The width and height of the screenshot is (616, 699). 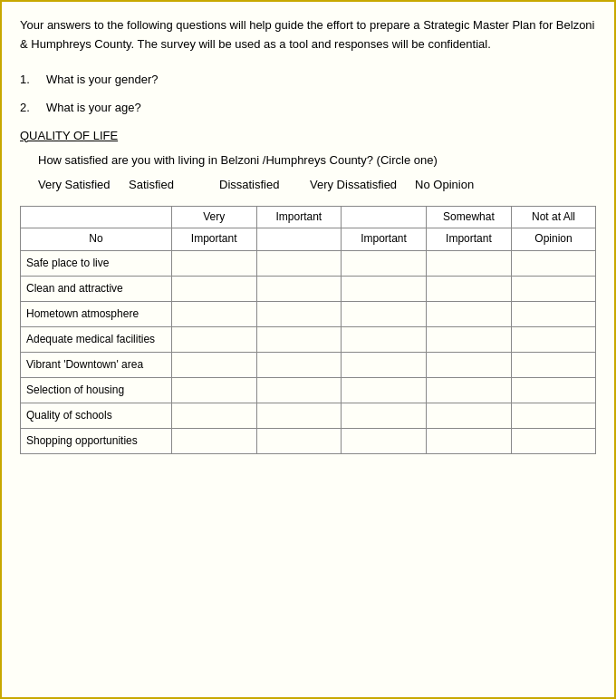 I want to click on satisfaction-options: Very Satisfied Satisfied Dissatisfied Ve…, so click(x=308, y=185).